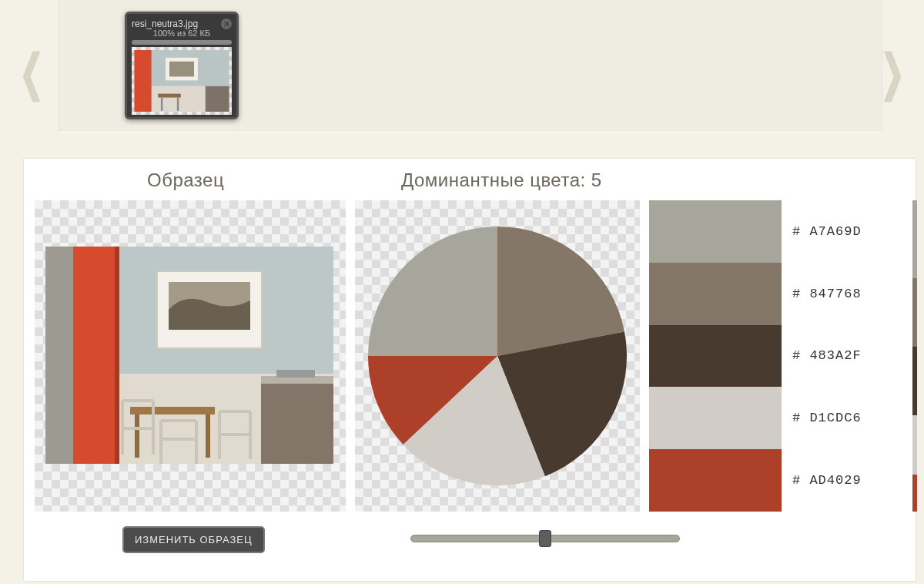 This screenshot has width=924, height=584. What do you see at coordinates (827, 418) in the screenshot?
I see `palette-hex-label: # D1CDC6` at bounding box center [827, 418].